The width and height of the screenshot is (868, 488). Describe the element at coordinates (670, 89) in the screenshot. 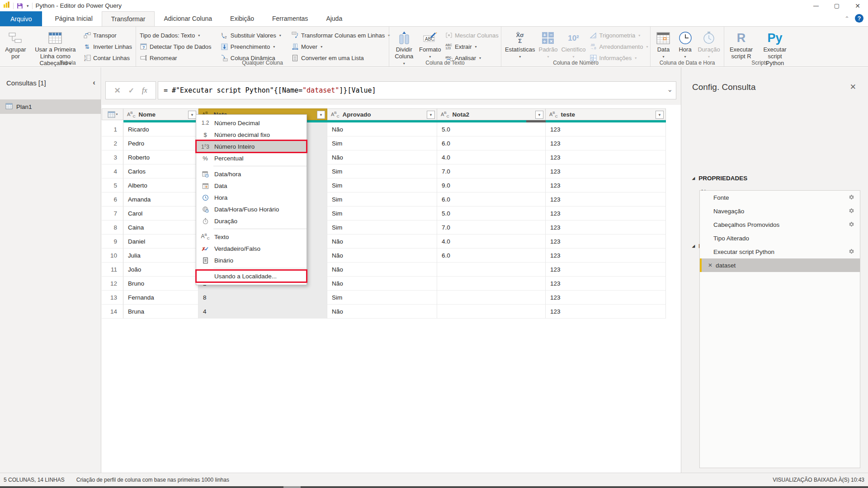

I see `formula-expand-icon: ⌄` at that location.